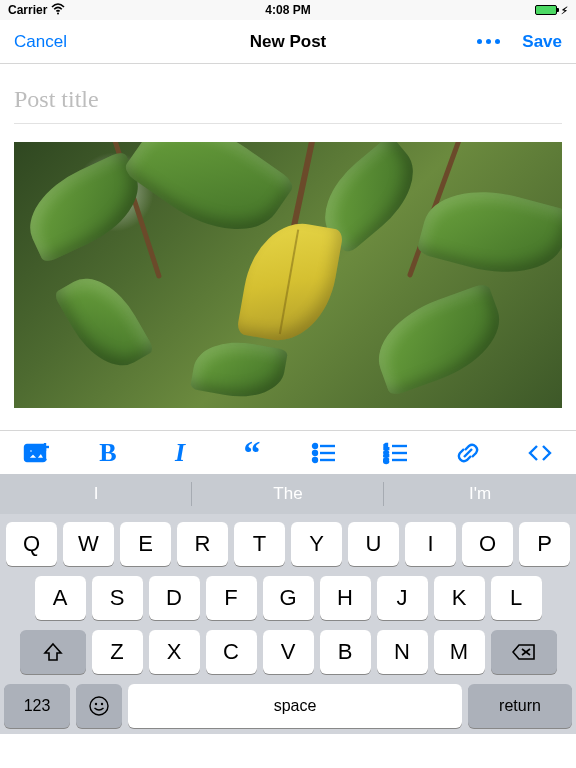 Image resolution: width=576 pixels, height=768 pixels. Describe the element at coordinates (288, 10) in the screenshot. I see `status-bar: Carrier 4:08 PM ⚡︎` at that location.